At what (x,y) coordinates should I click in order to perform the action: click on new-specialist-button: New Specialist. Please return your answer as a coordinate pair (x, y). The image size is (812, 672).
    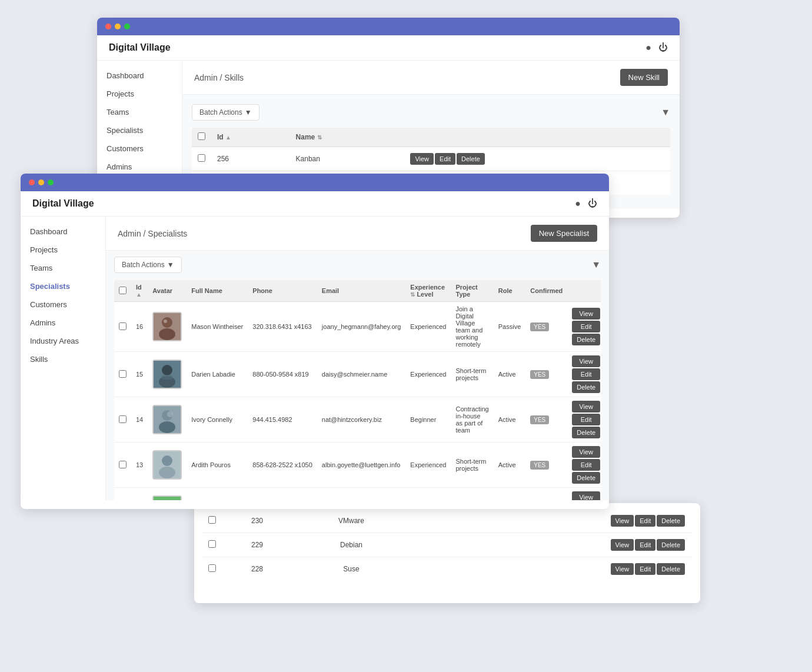
    Looking at the image, I should click on (564, 233).